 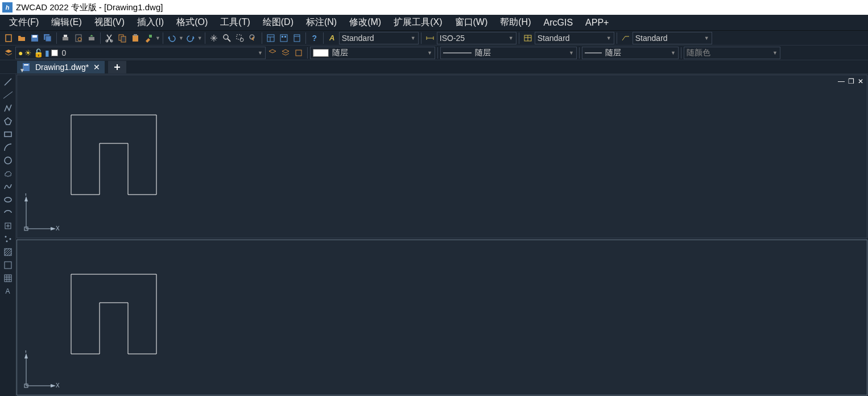 What do you see at coordinates (97, 67) in the screenshot?
I see `tab-close-icon: ✕` at bounding box center [97, 67].